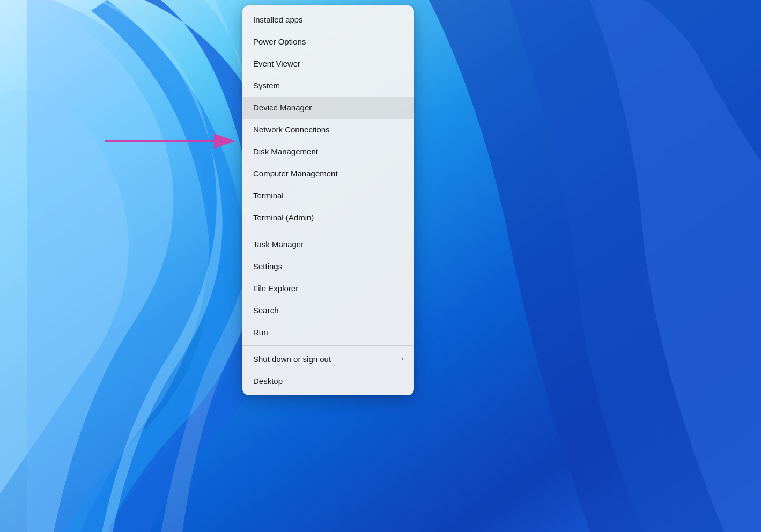 The image size is (761, 532). I want to click on menu-item-device-manager: Device Manager, so click(328, 107).